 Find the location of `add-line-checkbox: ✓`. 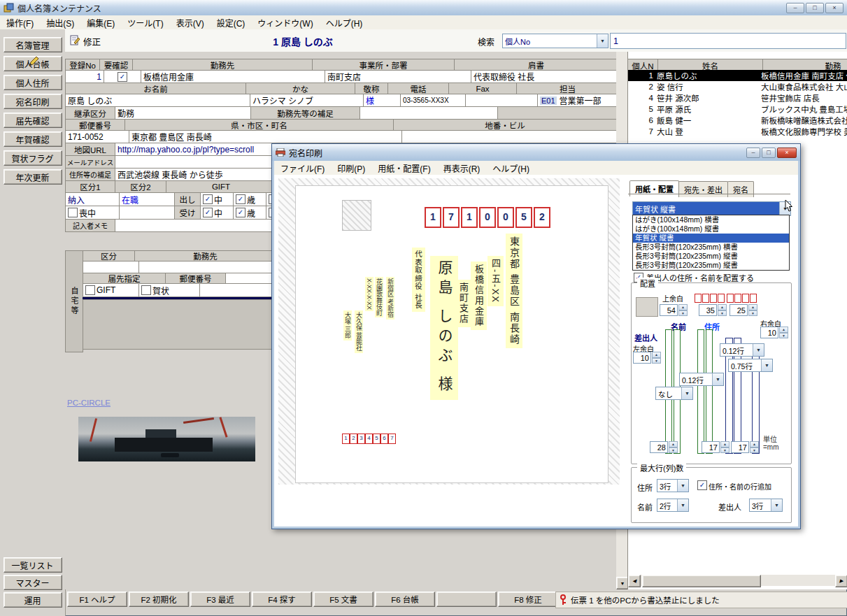

add-line-checkbox: ✓ is located at coordinates (702, 485).